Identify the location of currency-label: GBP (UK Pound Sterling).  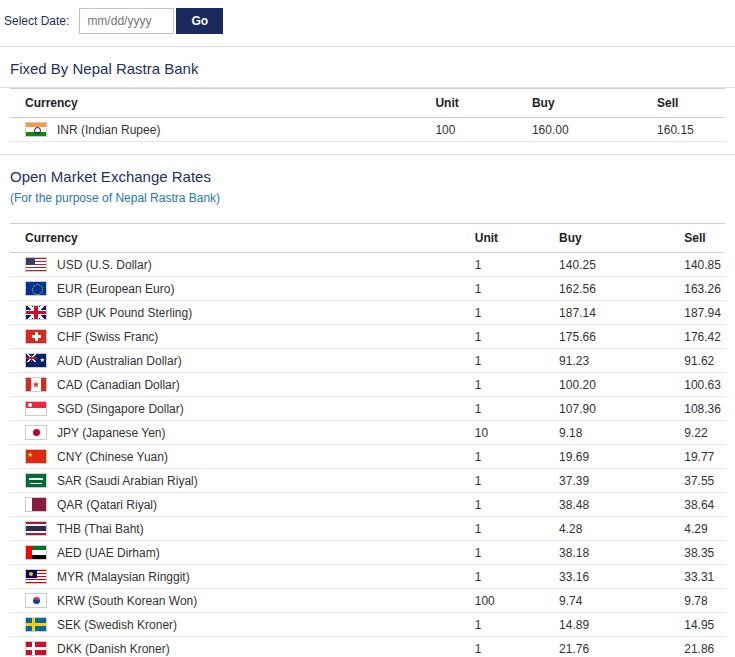
(124, 313).